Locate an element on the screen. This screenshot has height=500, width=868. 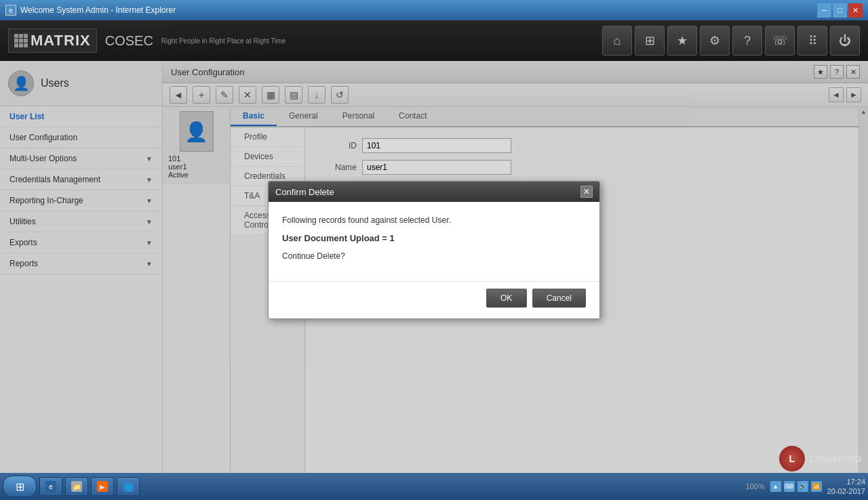
media-taskbar-icon: ▶ is located at coordinates (102, 486).